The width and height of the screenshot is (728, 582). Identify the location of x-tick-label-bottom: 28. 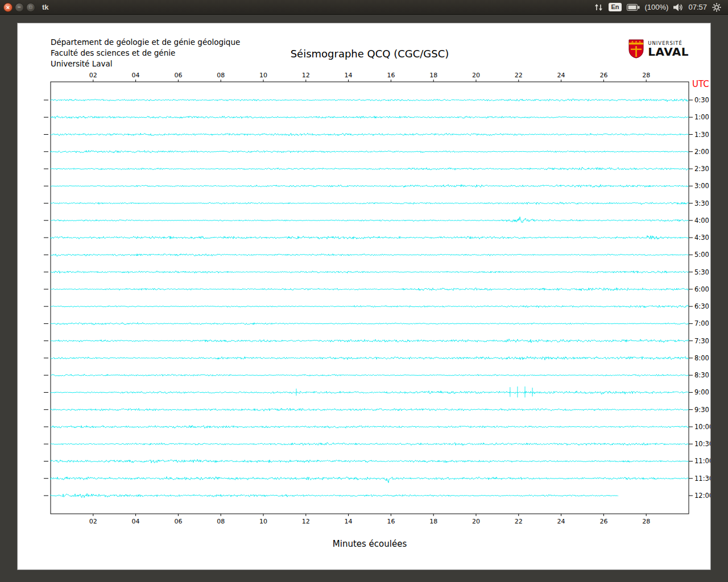
(646, 522).